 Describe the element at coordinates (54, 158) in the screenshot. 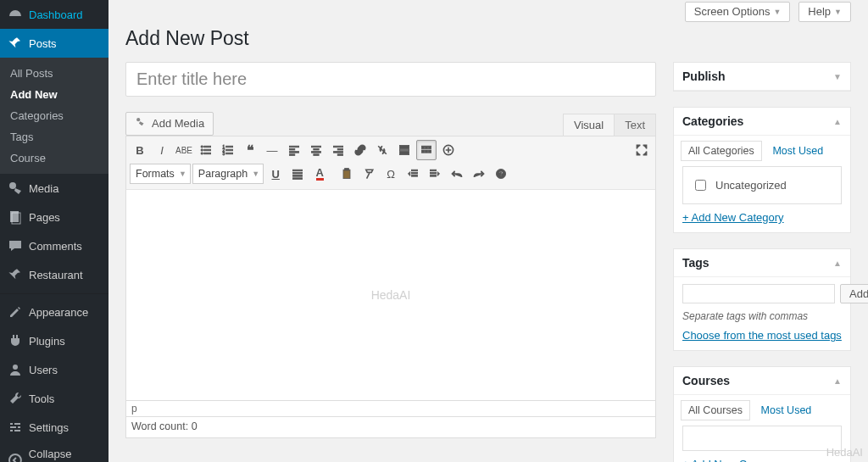

I see `sidebar-sub-course: Course` at that location.